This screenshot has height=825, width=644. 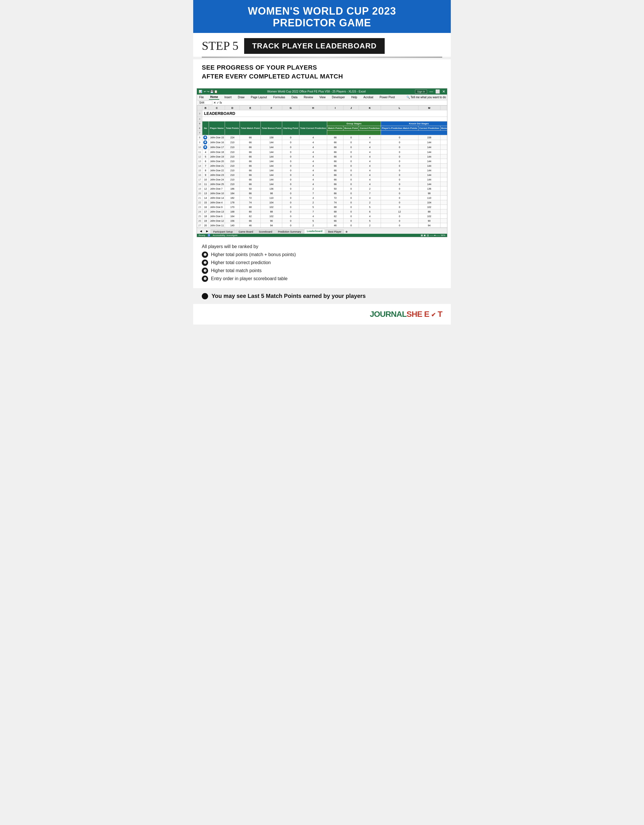 I want to click on col-h: H, so click(x=313, y=108).